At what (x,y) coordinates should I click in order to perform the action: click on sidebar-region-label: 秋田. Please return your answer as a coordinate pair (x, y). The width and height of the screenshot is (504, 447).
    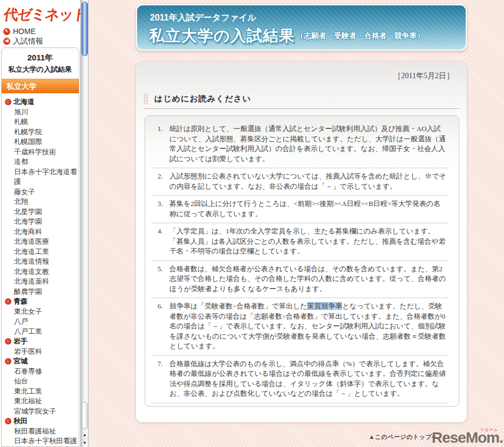
    Looking at the image, I should click on (21, 422).